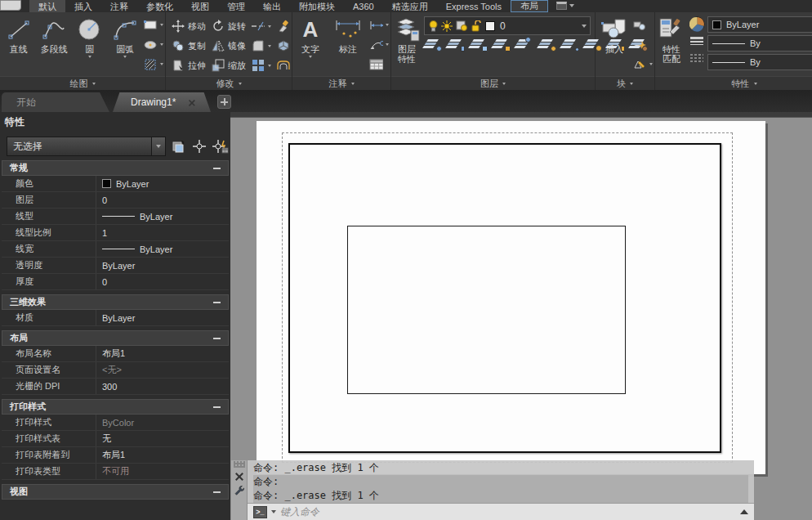 This screenshot has width=812, height=520. Describe the element at coordinates (760, 62) in the screenshot. I see `linetype-dropdown: By` at that location.